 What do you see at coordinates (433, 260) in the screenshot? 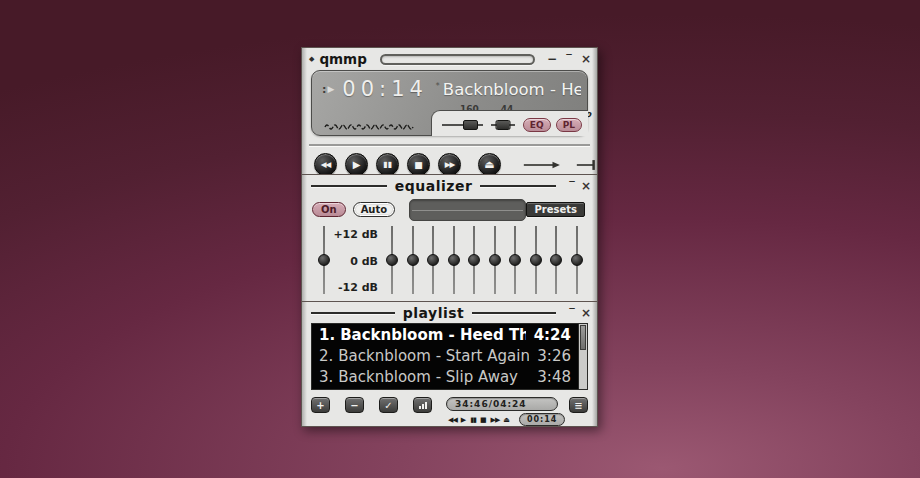
I see `eq-band-3-slider` at bounding box center [433, 260].